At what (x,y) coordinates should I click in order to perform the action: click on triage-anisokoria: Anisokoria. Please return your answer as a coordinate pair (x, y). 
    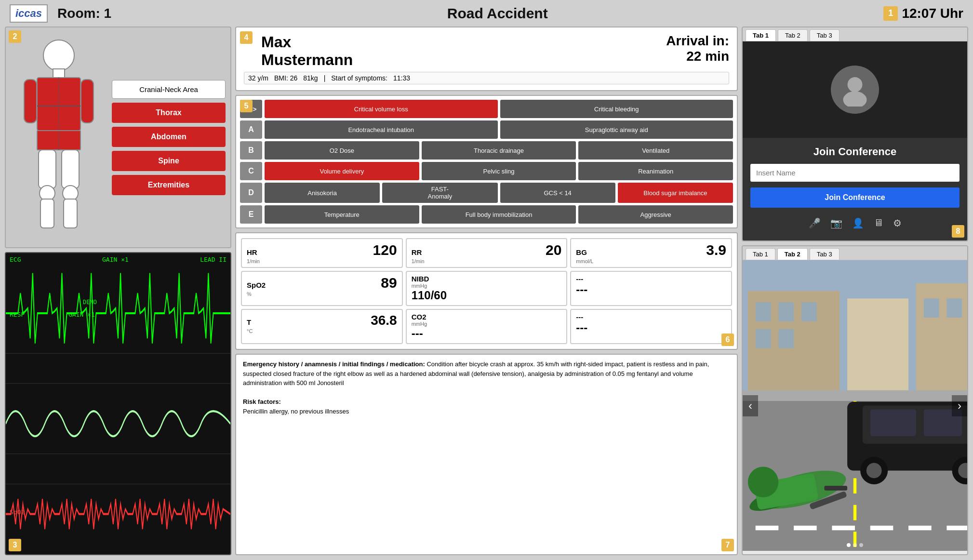
    Looking at the image, I should click on (322, 193).